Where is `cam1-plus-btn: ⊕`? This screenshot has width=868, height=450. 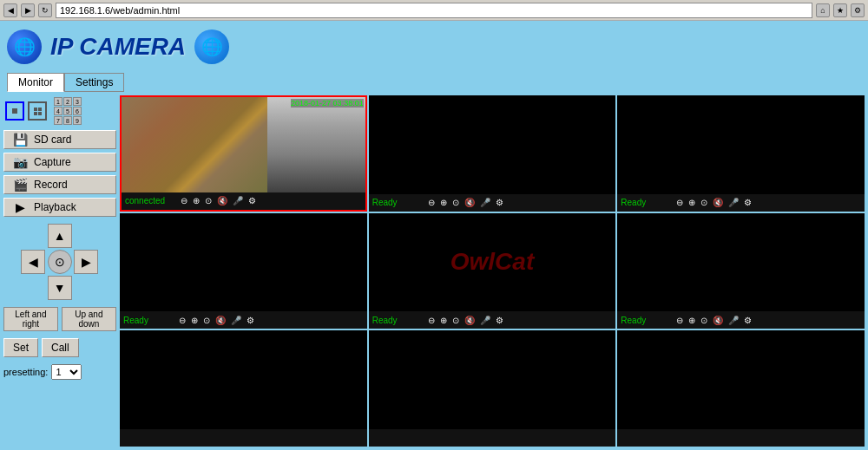
cam1-plus-btn: ⊕ is located at coordinates (196, 201).